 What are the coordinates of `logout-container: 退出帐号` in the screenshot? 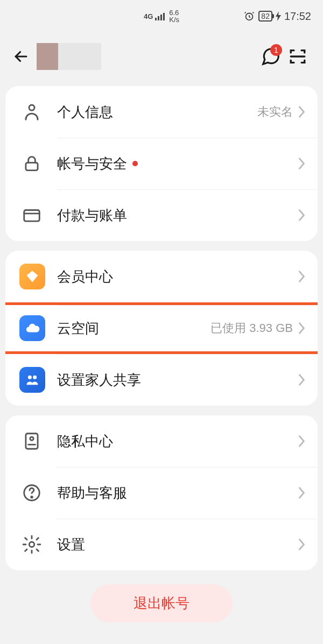 It's located at (162, 604).